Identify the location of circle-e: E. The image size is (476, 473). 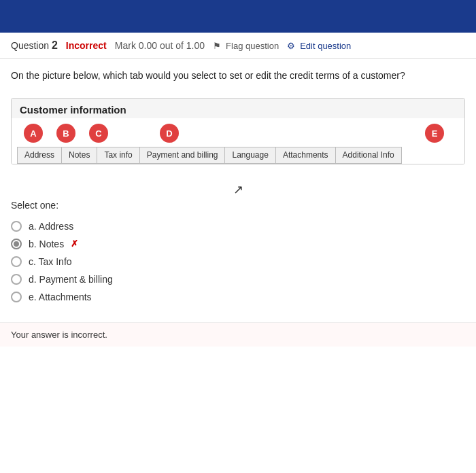
(435, 133).